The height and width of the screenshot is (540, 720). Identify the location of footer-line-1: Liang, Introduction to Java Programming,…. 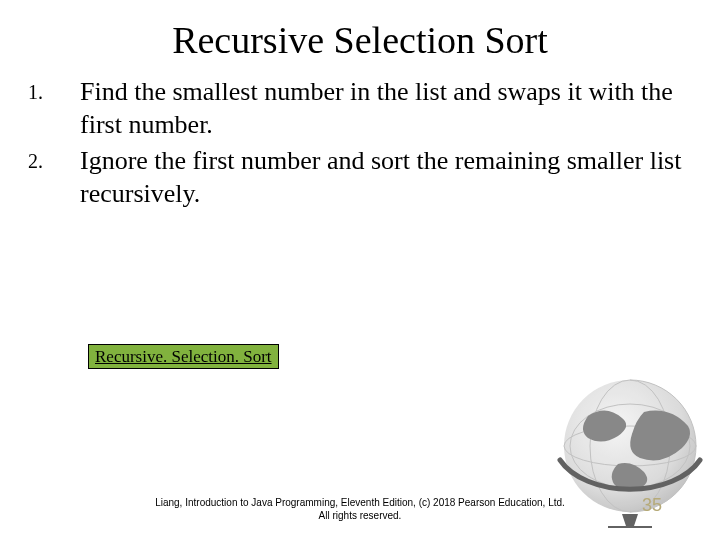
(360, 504).